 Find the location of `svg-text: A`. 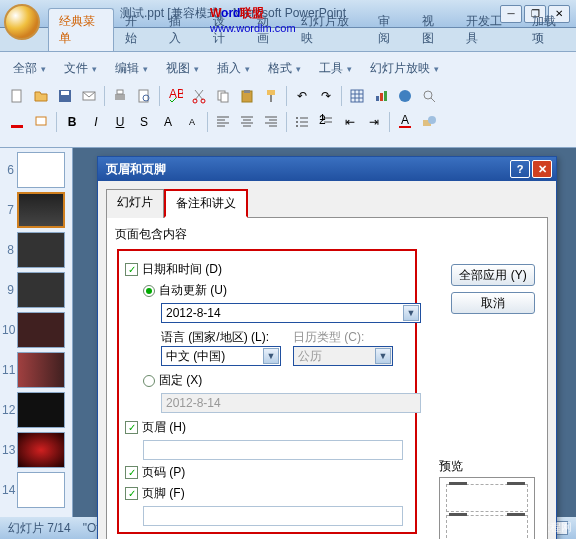

svg-text: A is located at coordinates (405, 120).